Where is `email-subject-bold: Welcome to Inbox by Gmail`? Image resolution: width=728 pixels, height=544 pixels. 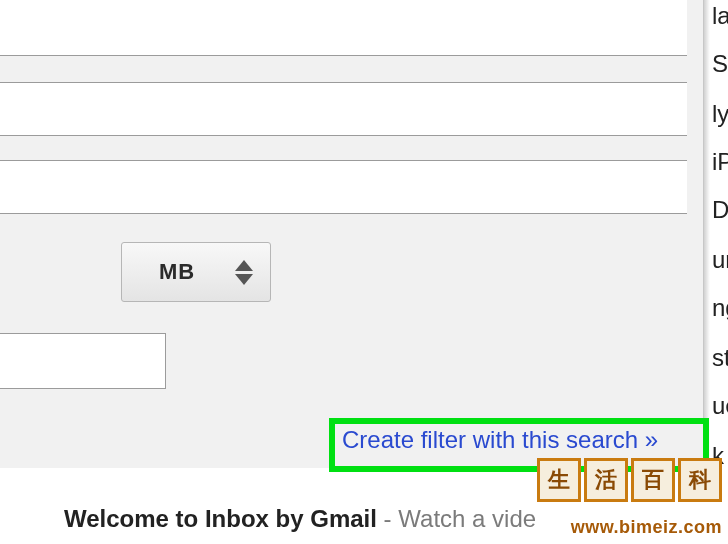
email-subject-bold: Welcome to Inbox by Gmail is located at coordinates (220, 518).